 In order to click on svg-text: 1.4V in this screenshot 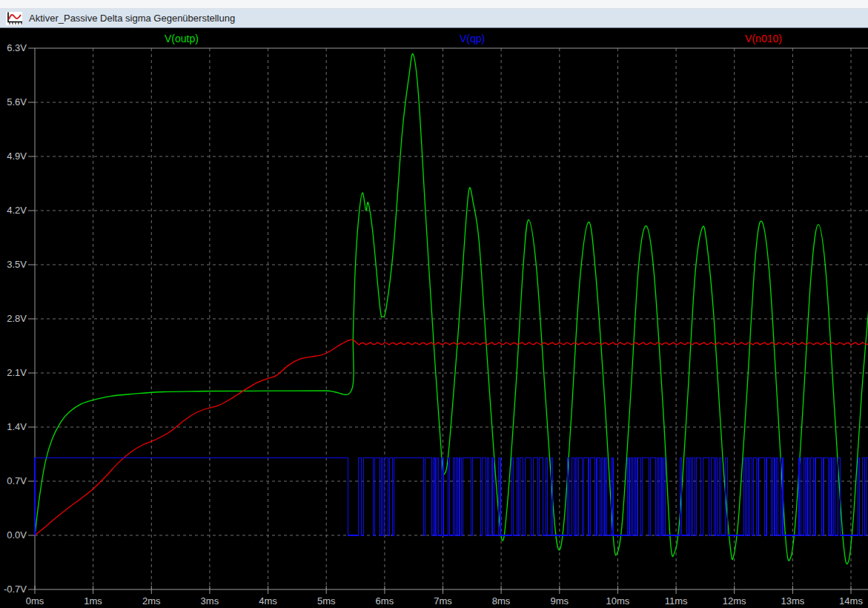, I will do `click(16, 427)`.